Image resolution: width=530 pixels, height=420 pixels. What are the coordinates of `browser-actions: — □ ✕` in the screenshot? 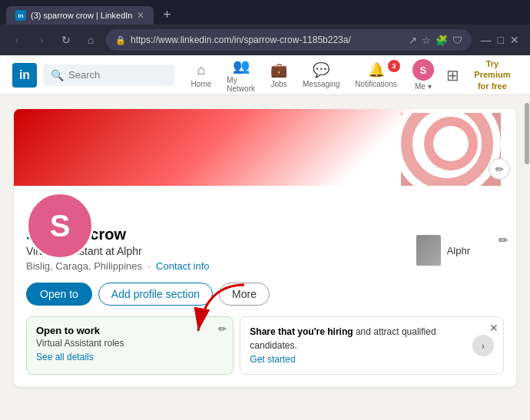 It's located at (500, 40).